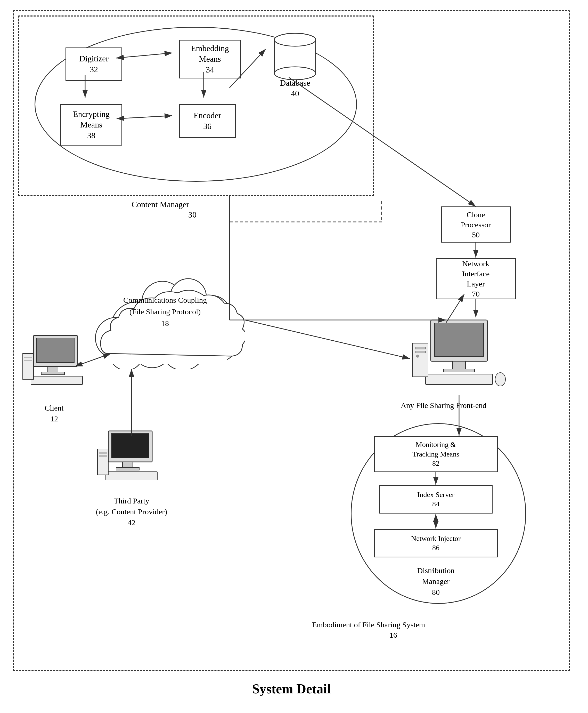  I want to click on index-server-label: Index Server, so click(436, 495).